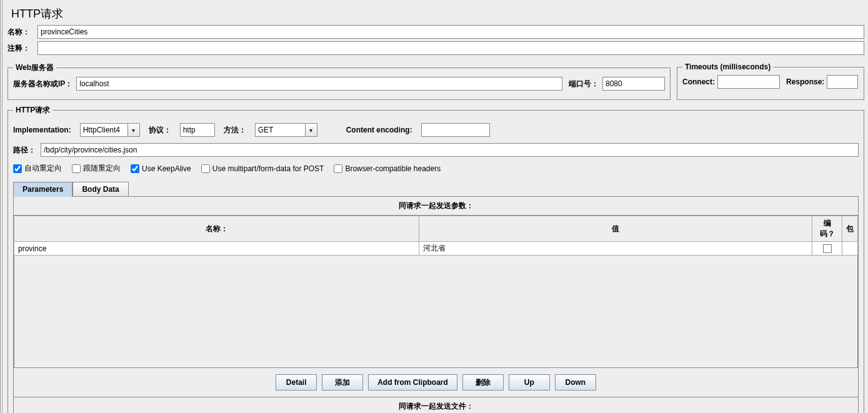 Image resolution: width=868 pixels, height=413 pixels. Describe the element at coordinates (110, 130) in the screenshot. I see `impl-select` at that location.